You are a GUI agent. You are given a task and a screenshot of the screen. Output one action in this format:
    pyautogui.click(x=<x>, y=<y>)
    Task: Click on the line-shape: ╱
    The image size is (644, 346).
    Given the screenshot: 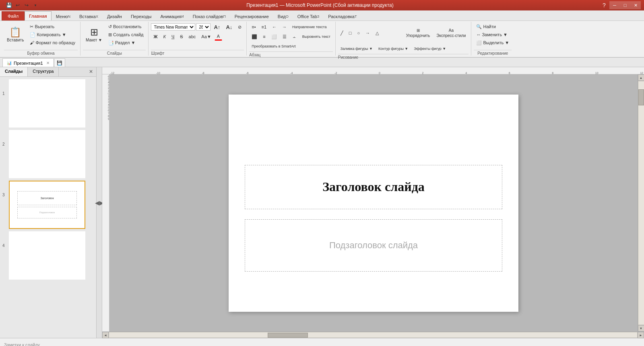 What is the action you would take?
    pyautogui.click(x=342, y=33)
    